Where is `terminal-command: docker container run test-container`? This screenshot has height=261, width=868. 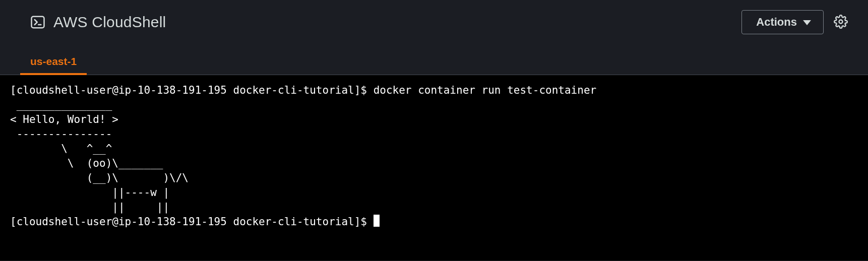 terminal-command: docker container run test-container is located at coordinates (485, 90).